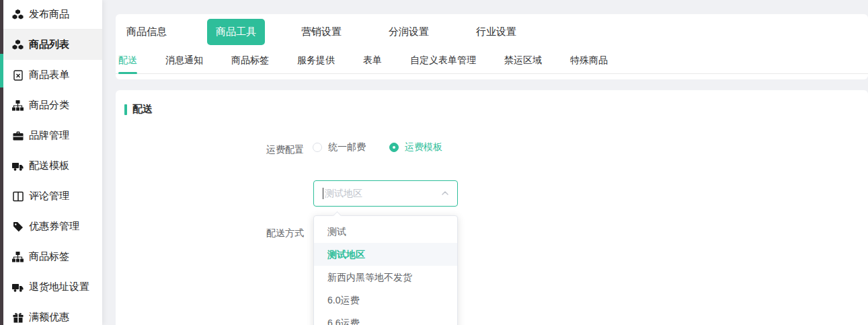 This screenshot has height=325, width=868. I want to click on radio-circle-checked-icon, so click(394, 147).